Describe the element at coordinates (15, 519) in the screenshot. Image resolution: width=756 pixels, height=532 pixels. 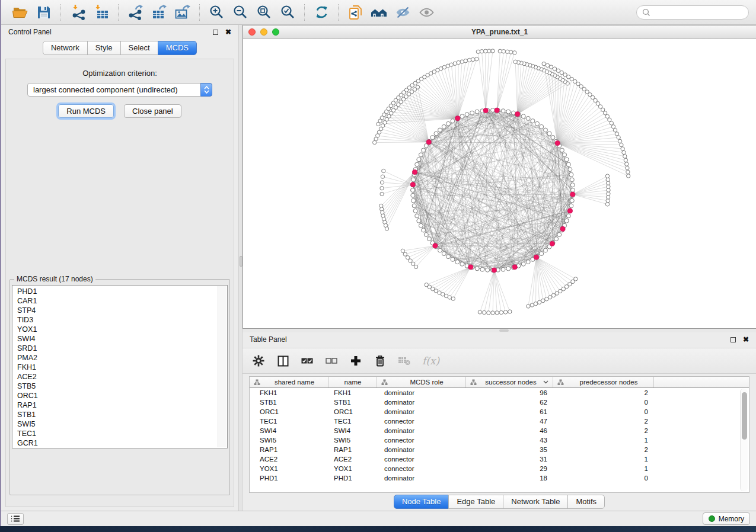
I see `task-history-button` at that location.